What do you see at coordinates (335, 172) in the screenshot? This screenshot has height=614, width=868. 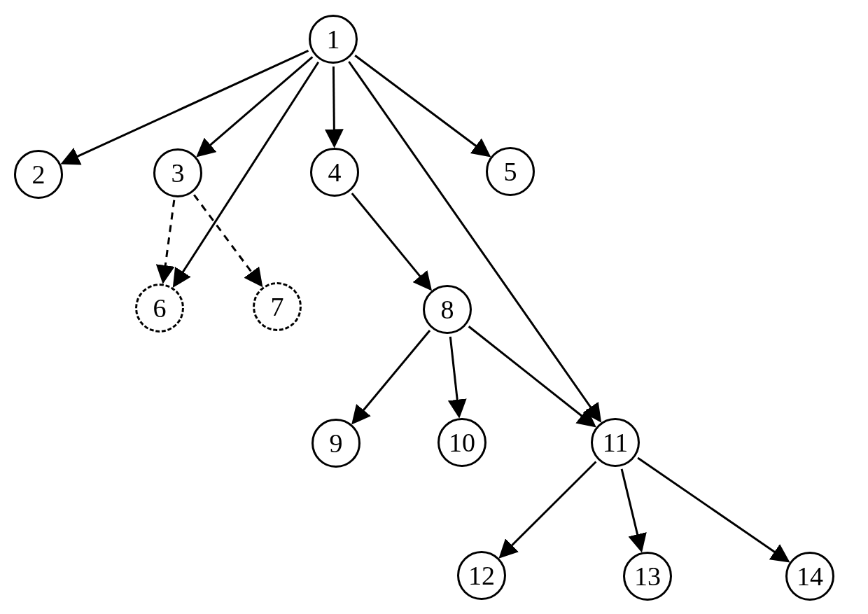 I see `node-label: 4` at bounding box center [335, 172].